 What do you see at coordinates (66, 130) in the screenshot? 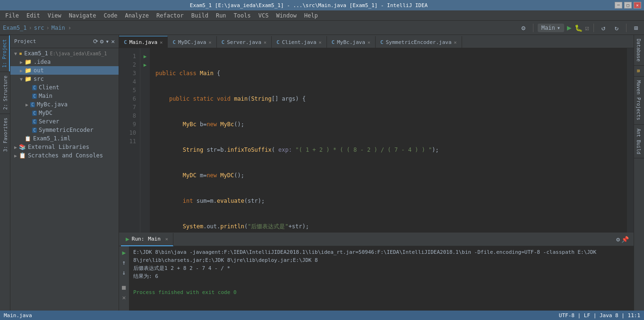
I see `tree-label-symenc: SymmetricEncoder` at bounding box center [66, 130].